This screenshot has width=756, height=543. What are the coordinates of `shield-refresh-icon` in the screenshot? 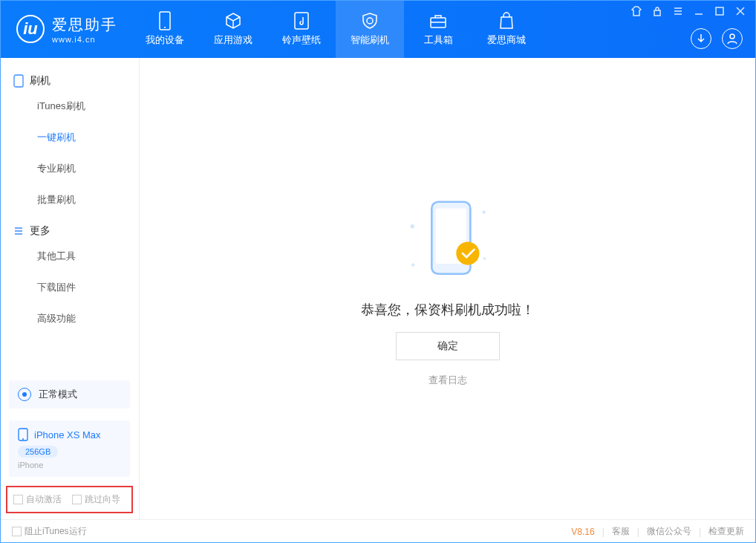 It's located at (370, 21).